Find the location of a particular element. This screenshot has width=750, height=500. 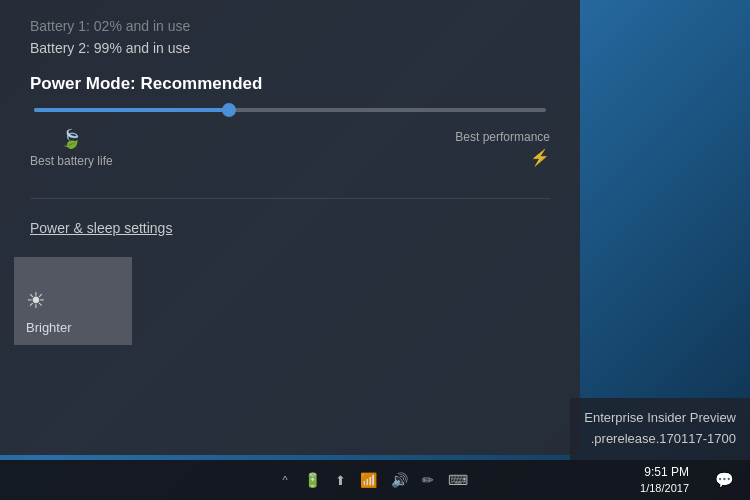

system-tray-expand-chevron: ^ is located at coordinates (284, 480).